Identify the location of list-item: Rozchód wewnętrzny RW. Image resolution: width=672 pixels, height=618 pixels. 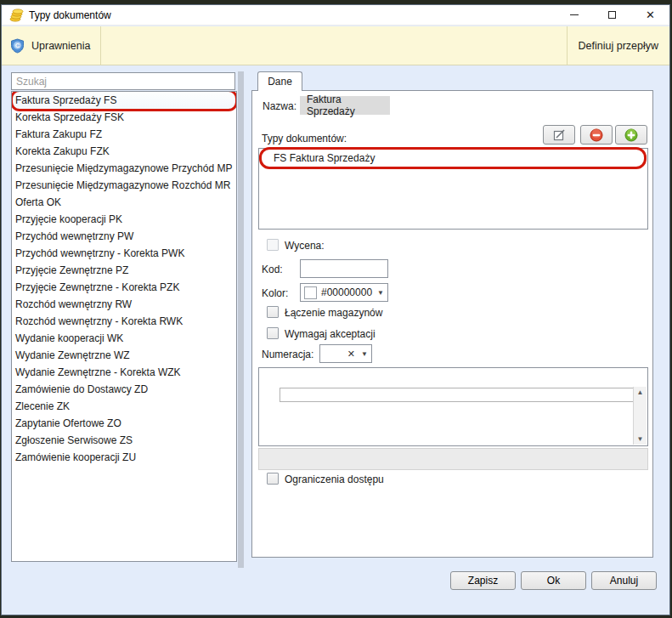
(124, 304).